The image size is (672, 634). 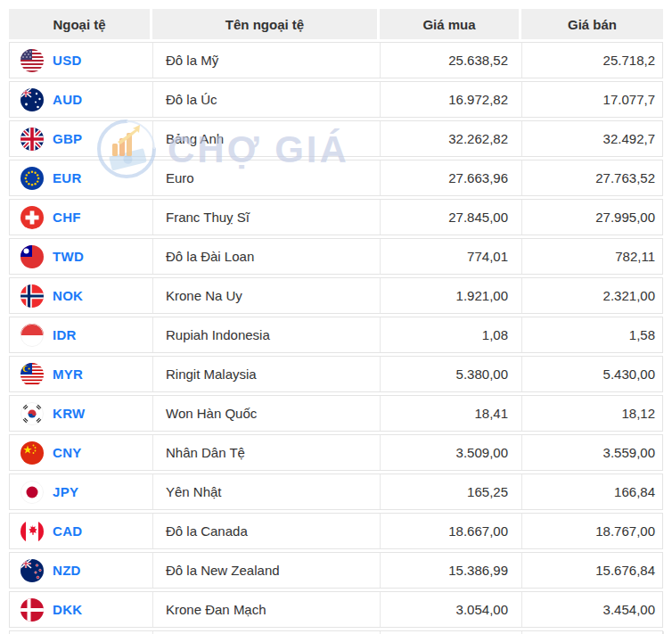 I want to click on buy-price: 25.638,52, so click(x=451, y=61).